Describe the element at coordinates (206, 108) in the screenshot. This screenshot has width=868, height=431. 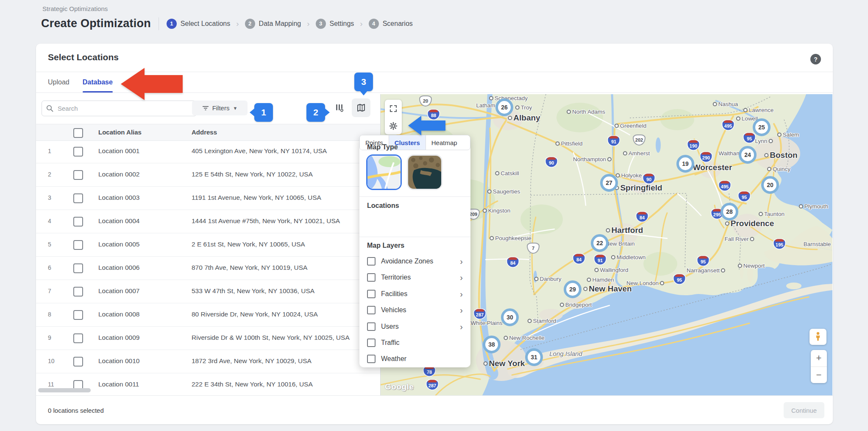
I see `filter-icon` at that location.